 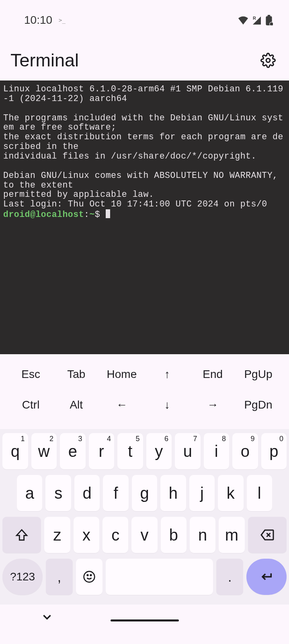 I want to click on key-r: r4, so click(x=102, y=451).